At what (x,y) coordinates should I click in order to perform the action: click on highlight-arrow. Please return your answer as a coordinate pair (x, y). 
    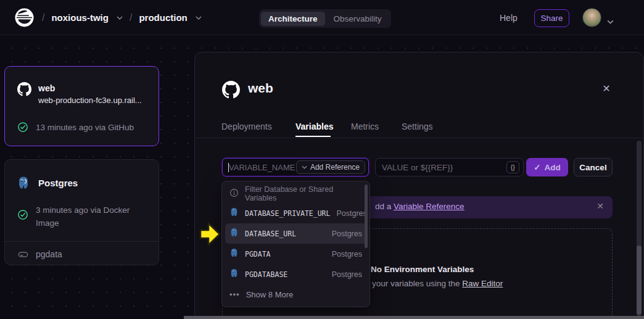
    Looking at the image, I should click on (210, 236).